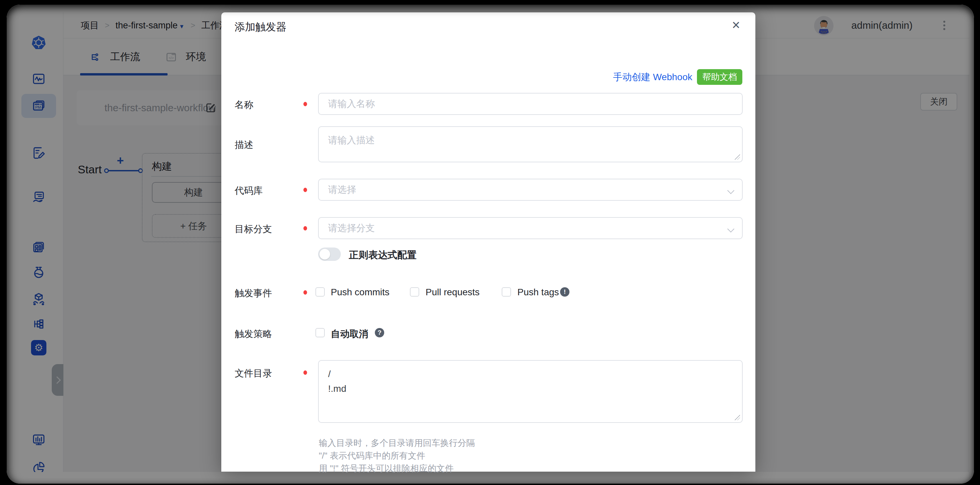 This screenshot has width=980, height=485. What do you see at coordinates (538, 292) in the screenshot?
I see `push-tags-label: Push tags` at bounding box center [538, 292].